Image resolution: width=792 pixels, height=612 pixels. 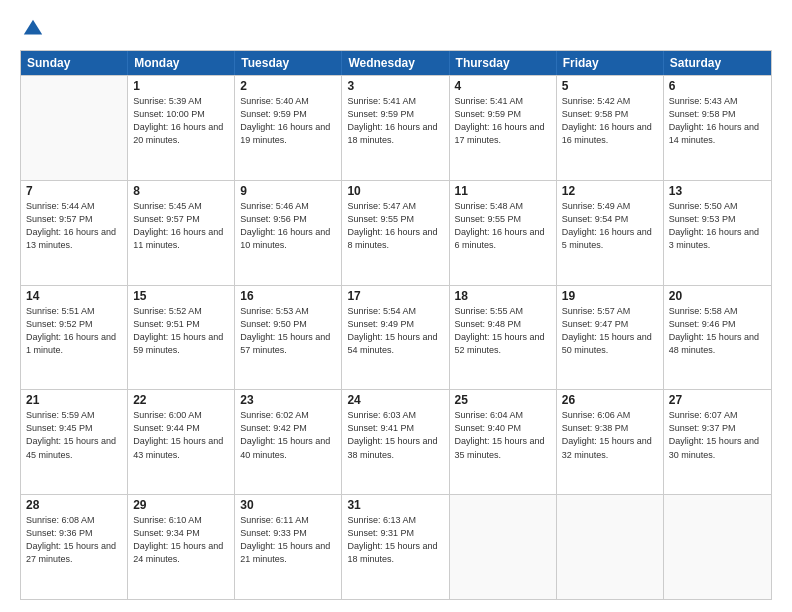 What do you see at coordinates (718, 191) in the screenshot?
I see `day-number: 13` at bounding box center [718, 191].